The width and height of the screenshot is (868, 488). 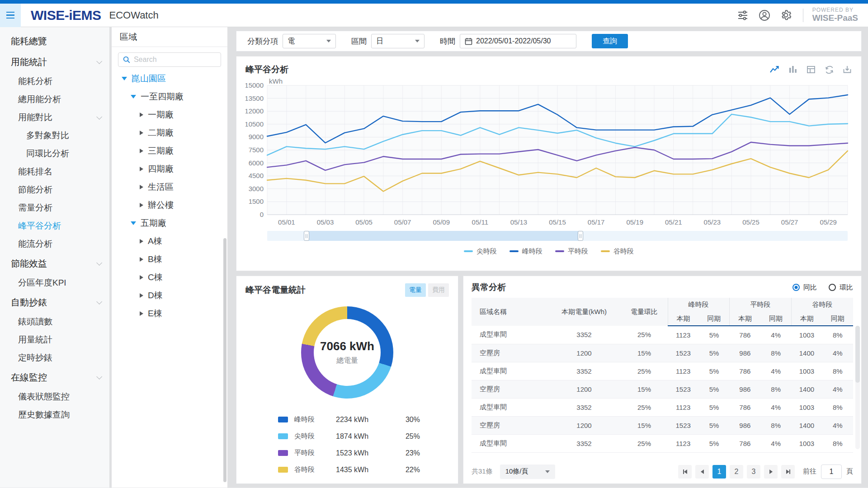 I want to click on search-icon, so click(x=127, y=60).